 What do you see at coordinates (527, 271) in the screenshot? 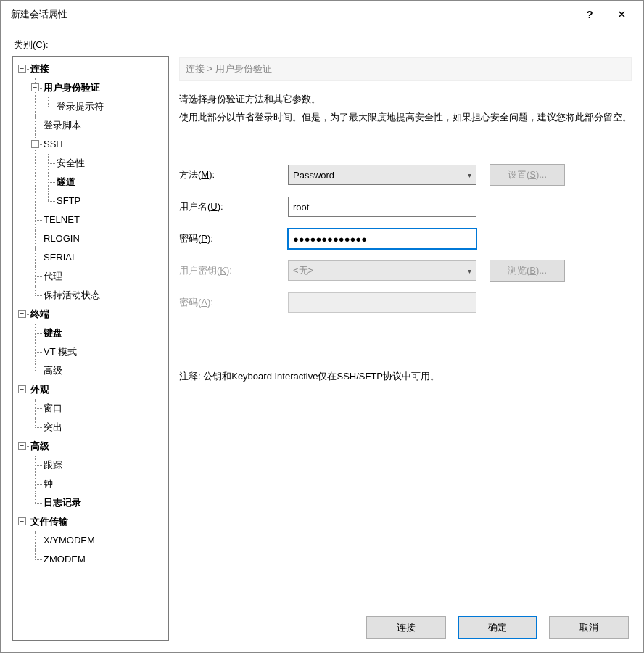
I see `browse-button: 浏览(B)...` at bounding box center [527, 271].